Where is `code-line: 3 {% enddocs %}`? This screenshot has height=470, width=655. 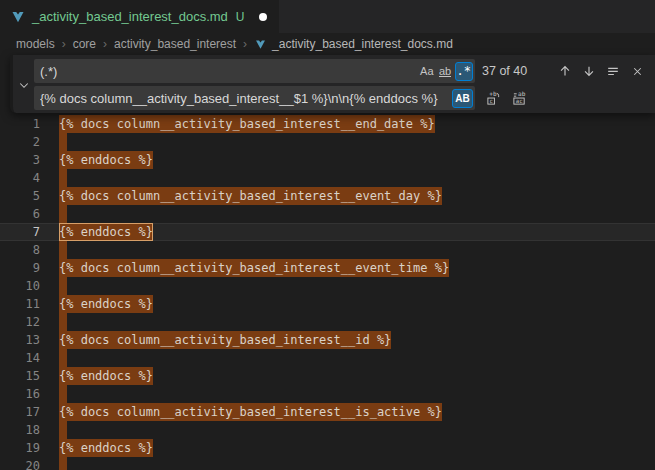
code-line: 3 {% enddocs %} is located at coordinates (328, 160).